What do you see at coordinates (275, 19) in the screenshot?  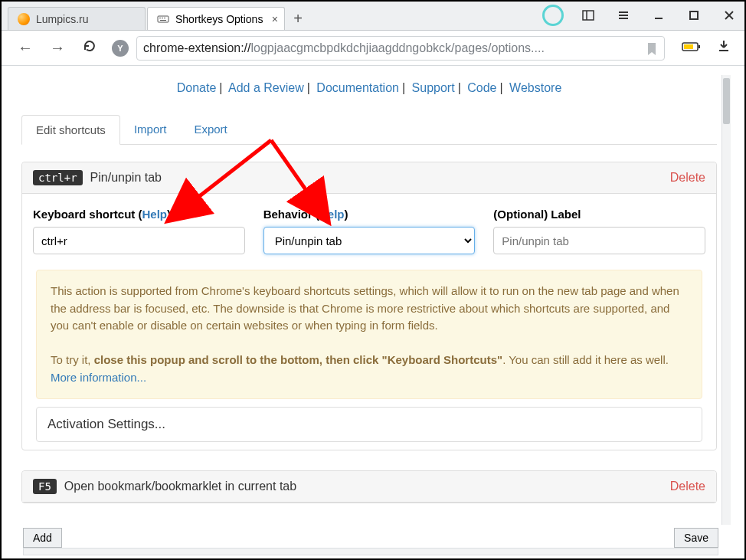 I see `close-tab-icon: ×` at bounding box center [275, 19].